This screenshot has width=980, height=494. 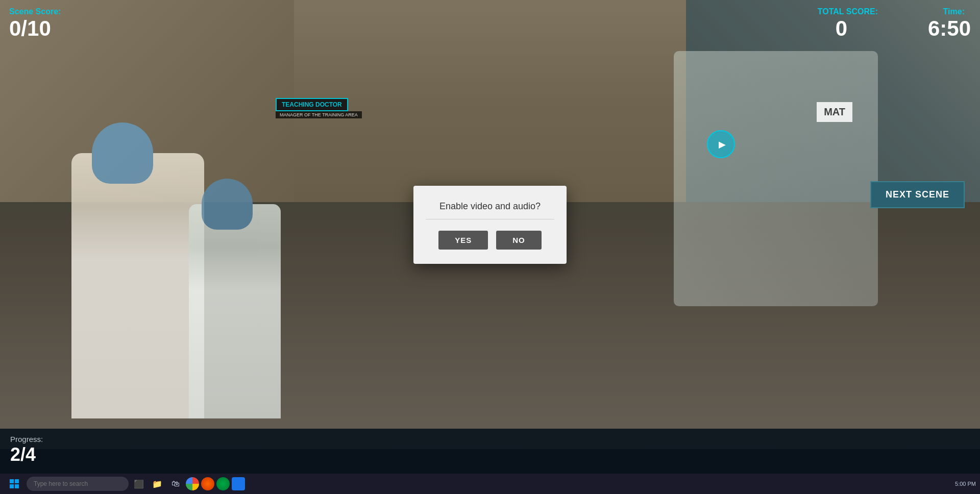 I want to click on start-button, so click(x=14, y=484).